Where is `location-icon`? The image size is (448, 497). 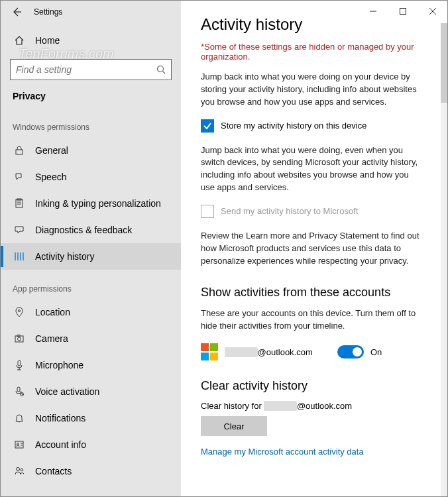 location-icon is located at coordinates (19, 312).